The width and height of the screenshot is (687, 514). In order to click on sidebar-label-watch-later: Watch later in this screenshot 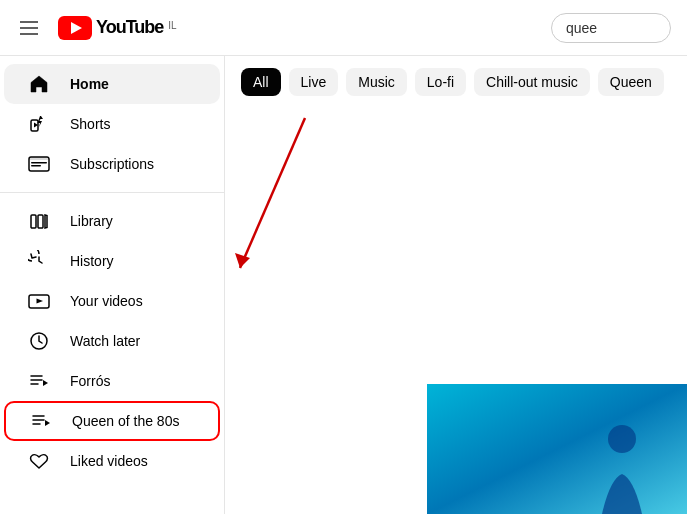, I will do `click(105, 341)`.